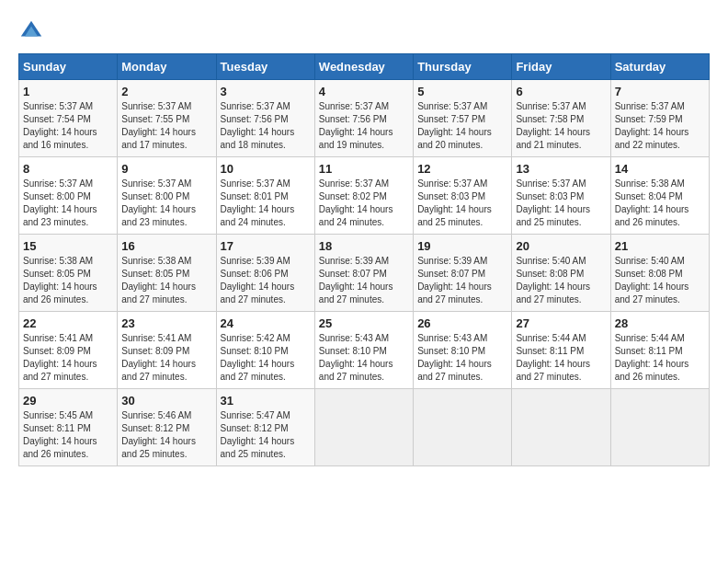  Describe the element at coordinates (660, 169) in the screenshot. I see `day-number: 14` at that location.